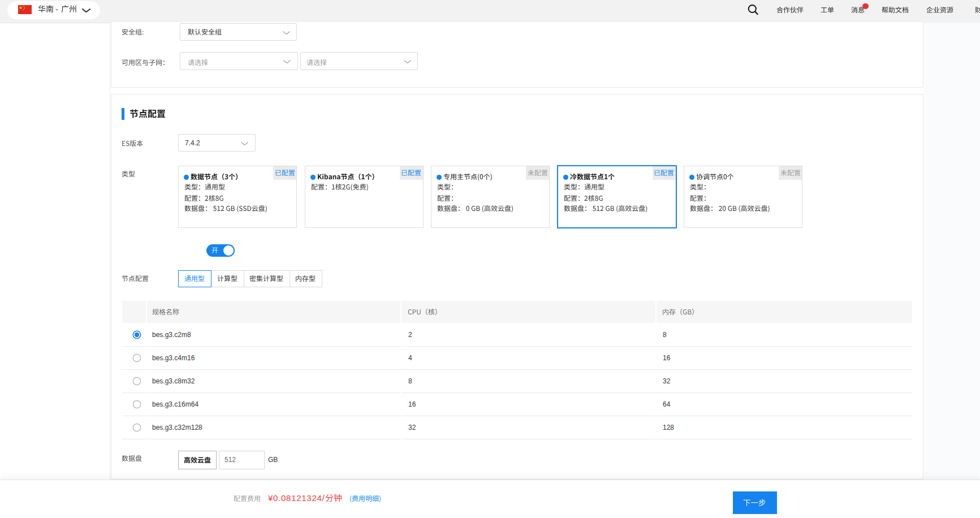 This screenshot has width=980, height=518. Describe the element at coordinates (174, 381) in the screenshot. I see `svg-text: bes.g3.c8m32` at that location.